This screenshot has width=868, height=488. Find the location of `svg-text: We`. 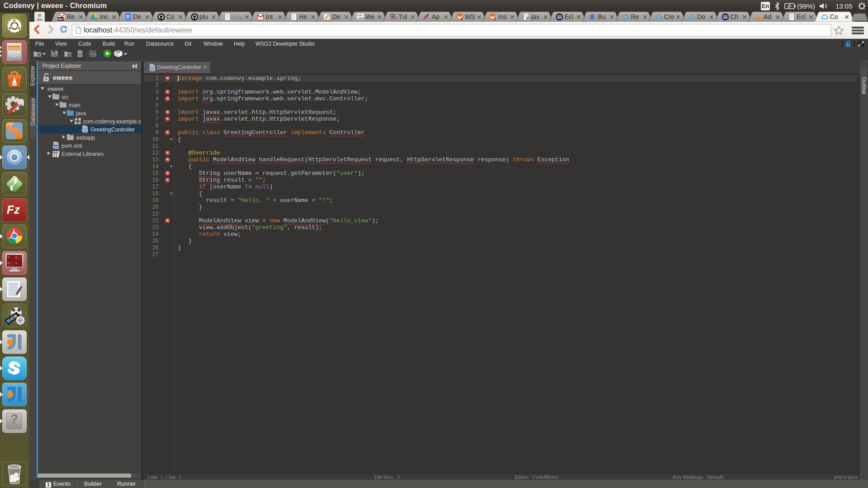

svg-text: We is located at coordinates (370, 17).